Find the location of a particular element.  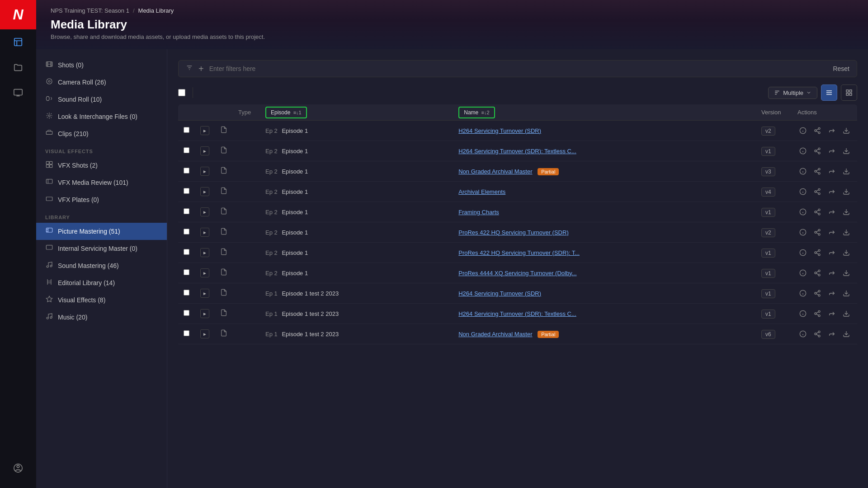

sidebar-item-vfx-shots: VFX Shots (2) is located at coordinates (101, 165).